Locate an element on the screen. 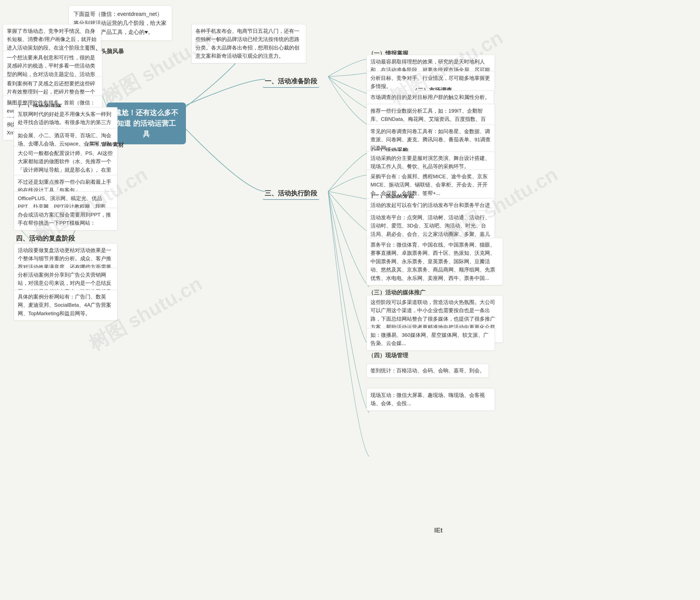  branch1-sub2-content: 市场调查的目的是对目标用户群的触立和属性分析。 is located at coordinates (430, 97).